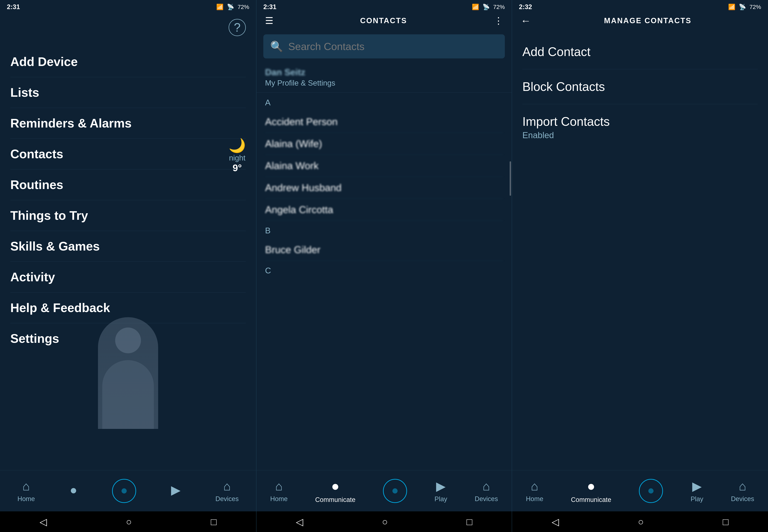  What do you see at coordinates (470, 522) in the screenshot?
I see `android-recents-p2: □` at bounding box center [470, 522].